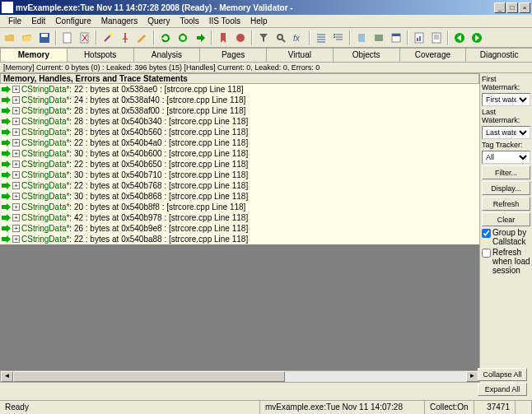 The height and width of the screenshot is (414, 532). Describe the element at coordinates (300, 54) in the screenshot. I see `tab-virtual: Virtual` at that location.